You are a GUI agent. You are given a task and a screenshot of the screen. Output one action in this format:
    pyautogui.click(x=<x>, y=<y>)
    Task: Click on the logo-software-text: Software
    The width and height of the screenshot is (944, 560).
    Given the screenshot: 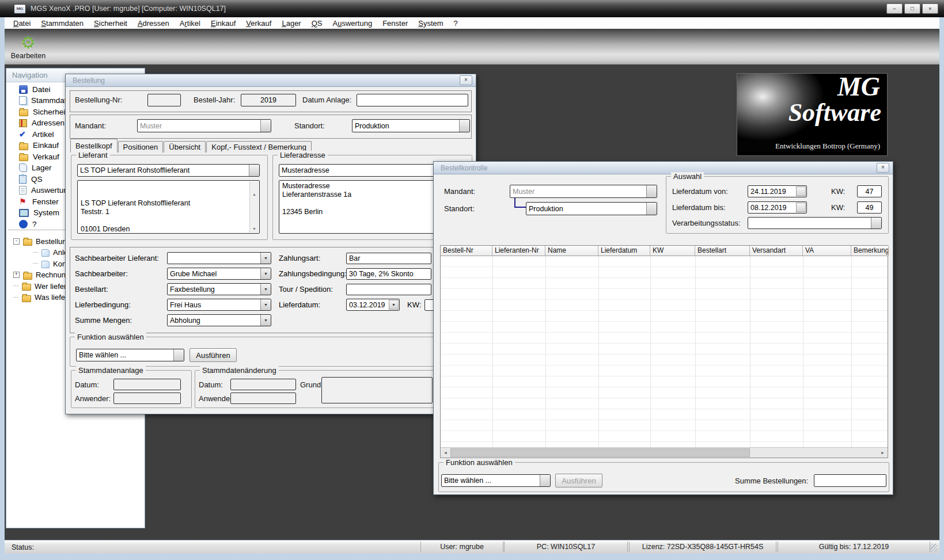 What is the action you would take?
    pyautogui.click(x=835, y=113)
    